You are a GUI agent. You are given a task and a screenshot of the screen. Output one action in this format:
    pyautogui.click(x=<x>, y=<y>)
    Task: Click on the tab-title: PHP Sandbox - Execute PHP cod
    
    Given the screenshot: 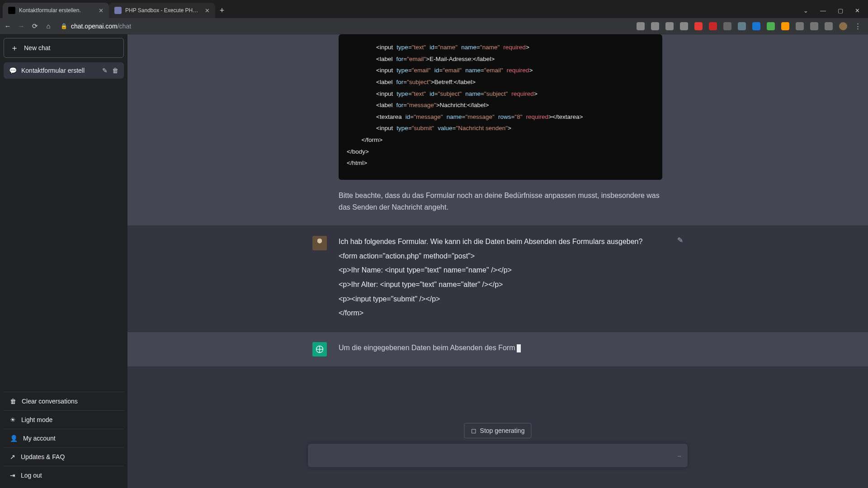 What is the action you would take?
    pyautogui.click(x=163, y=10)
    